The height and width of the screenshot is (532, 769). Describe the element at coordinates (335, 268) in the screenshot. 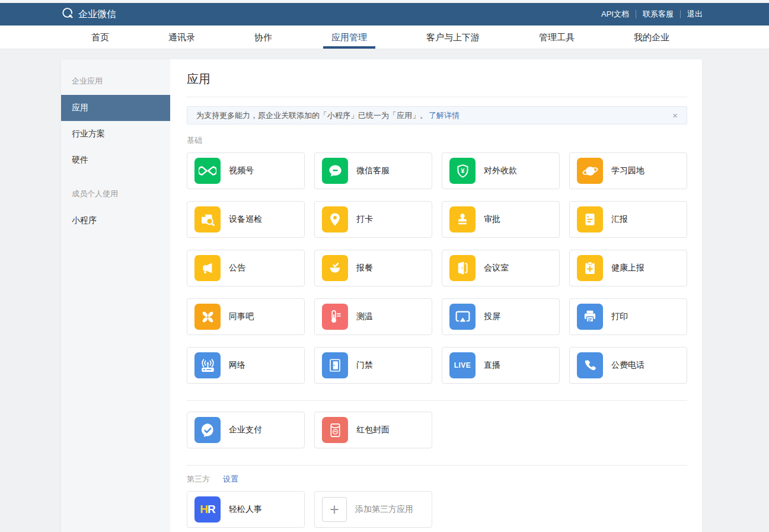

I see `meal-bowl-icon` at that location.